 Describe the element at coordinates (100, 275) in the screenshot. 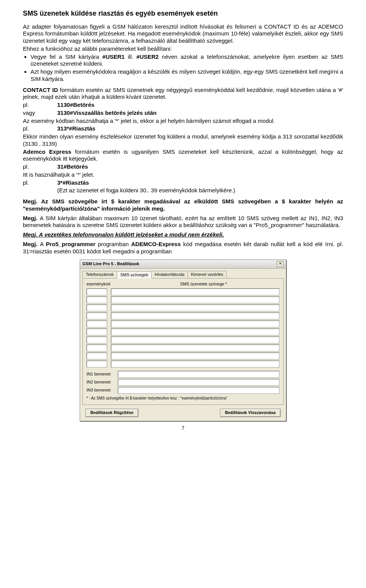

I see `tab-telefonszamok: Telefonszámok` at that location.